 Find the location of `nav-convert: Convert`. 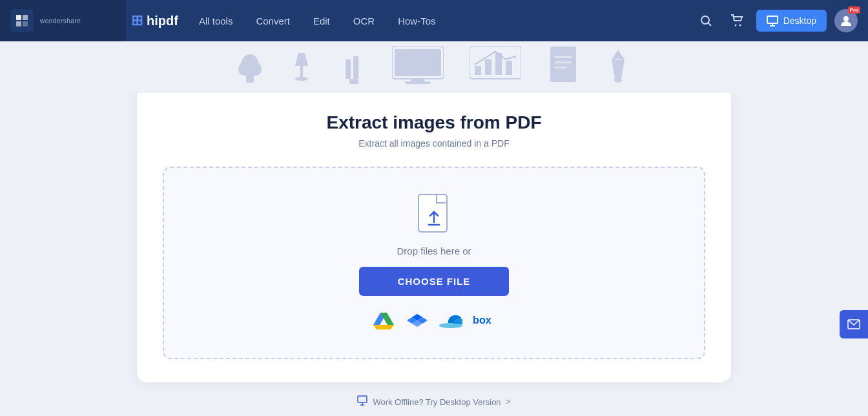

nav-convert: Convert is located at coordinates (273, 21).